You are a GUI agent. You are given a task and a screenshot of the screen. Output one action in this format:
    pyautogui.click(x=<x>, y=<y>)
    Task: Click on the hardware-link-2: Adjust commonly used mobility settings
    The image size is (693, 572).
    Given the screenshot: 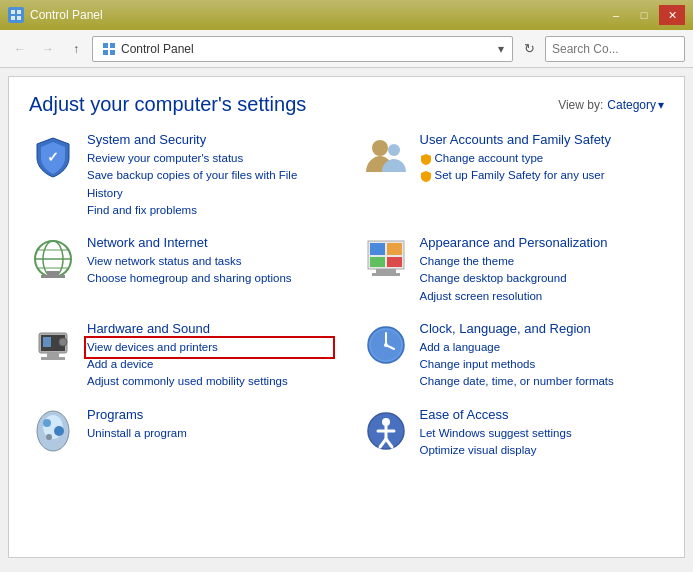 What is the action you would take?
    pyautogui.click(x=210, y=382)
    